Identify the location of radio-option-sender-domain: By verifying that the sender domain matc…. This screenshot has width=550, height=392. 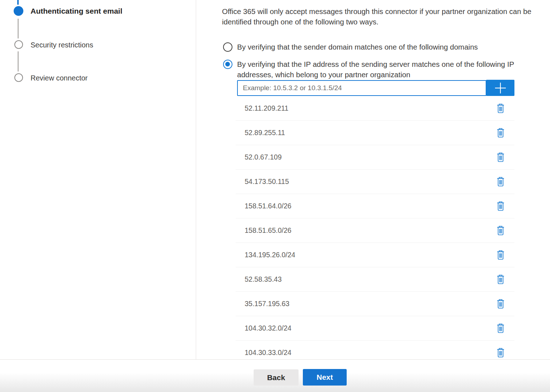
(376, 47).